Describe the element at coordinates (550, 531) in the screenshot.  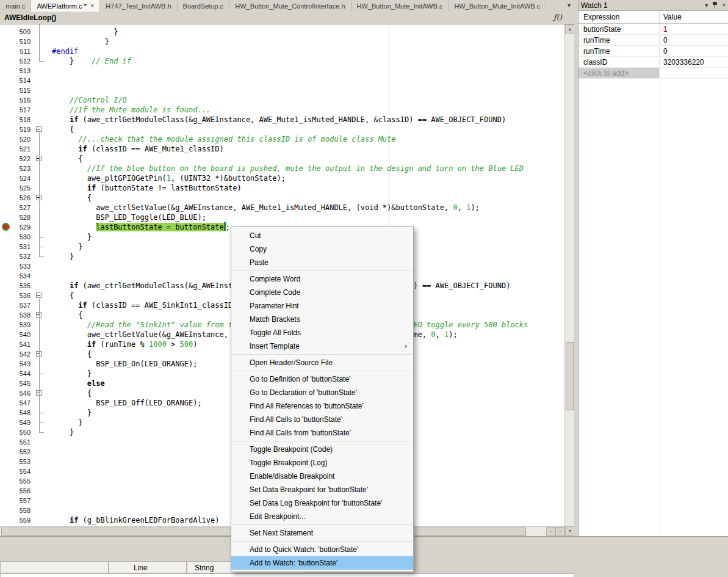
I see `scroll-left-icon: ‹` at that location.